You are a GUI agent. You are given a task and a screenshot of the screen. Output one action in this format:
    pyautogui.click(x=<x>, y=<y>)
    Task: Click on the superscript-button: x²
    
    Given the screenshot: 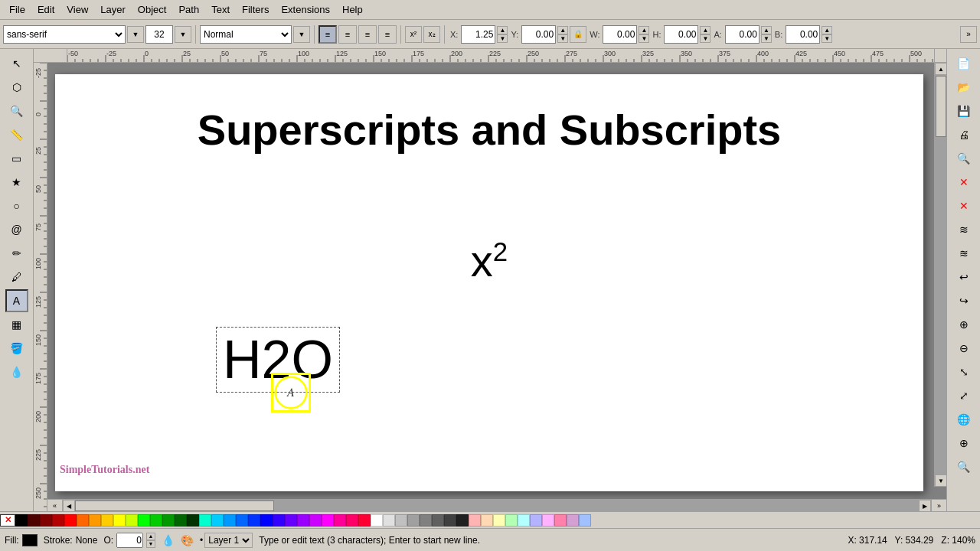 What is the action you would take?
    pyautogui.click(x=413, y=34)
    